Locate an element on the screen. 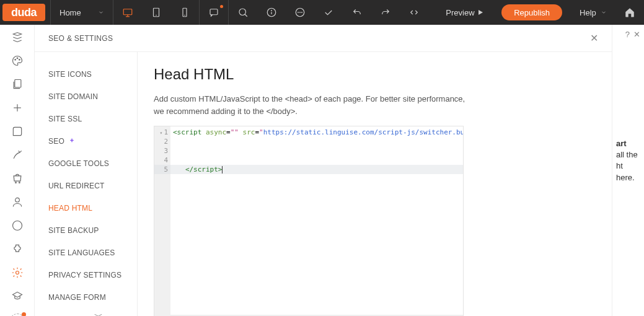 This screenshot has width=644, height=316. devmode-button is located at coordinates (414, 12).